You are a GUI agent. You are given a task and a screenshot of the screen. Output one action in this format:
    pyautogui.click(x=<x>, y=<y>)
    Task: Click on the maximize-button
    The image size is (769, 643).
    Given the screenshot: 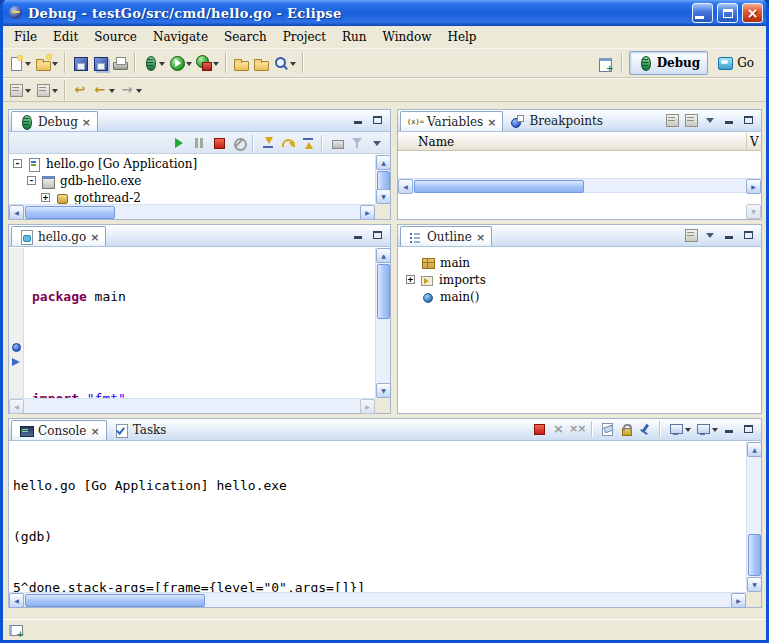 What is the action you would take?
    pyautogui.click(x=728, y=13)
    